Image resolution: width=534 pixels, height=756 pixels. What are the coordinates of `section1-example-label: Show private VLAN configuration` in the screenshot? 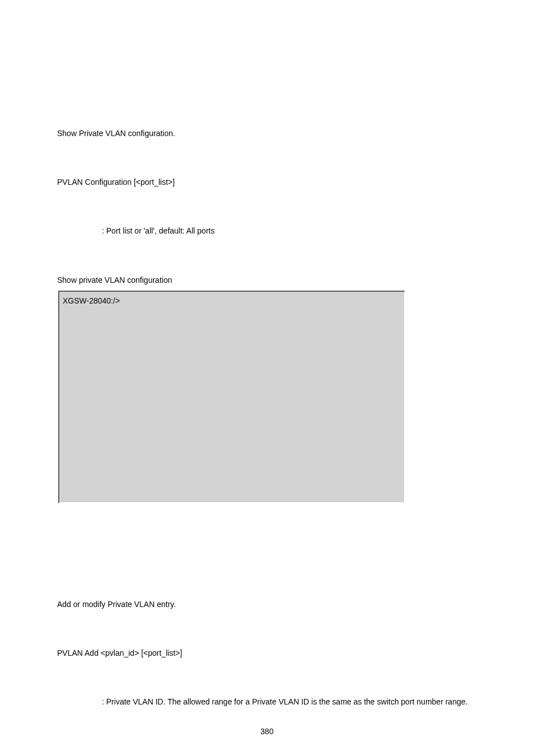 It's located at (287, 280).